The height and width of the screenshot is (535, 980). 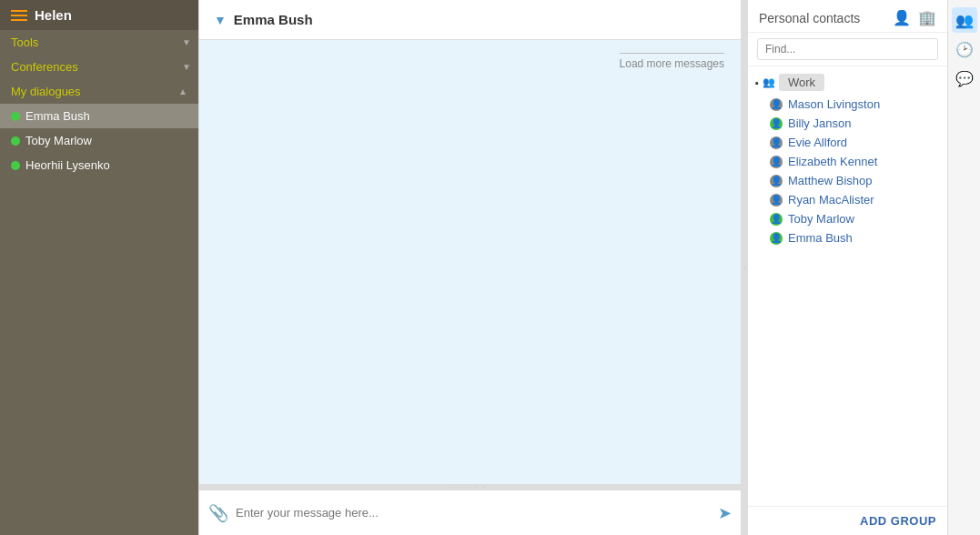 I want to click on app-title: Helen, so click(x=53, y=15).